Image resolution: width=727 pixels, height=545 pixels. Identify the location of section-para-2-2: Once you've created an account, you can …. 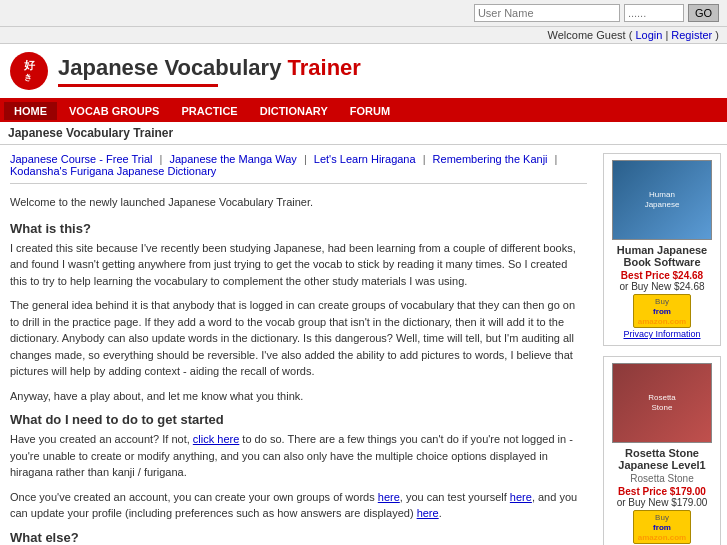
(298, 506).